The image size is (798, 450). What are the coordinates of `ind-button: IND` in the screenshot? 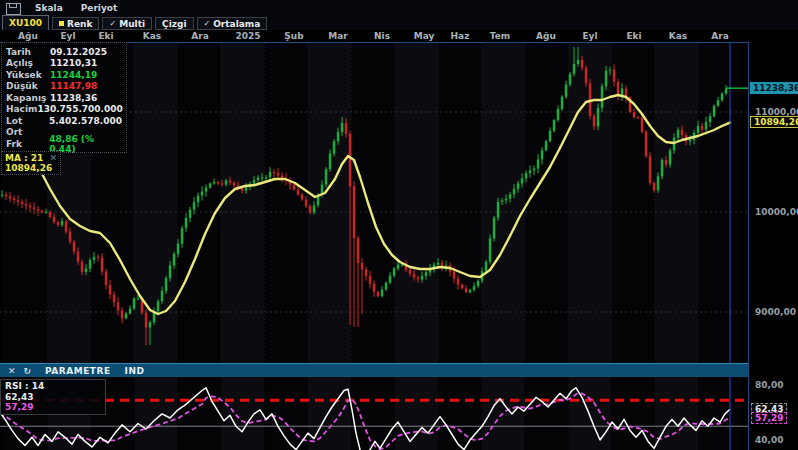 It's located at (135, 371).